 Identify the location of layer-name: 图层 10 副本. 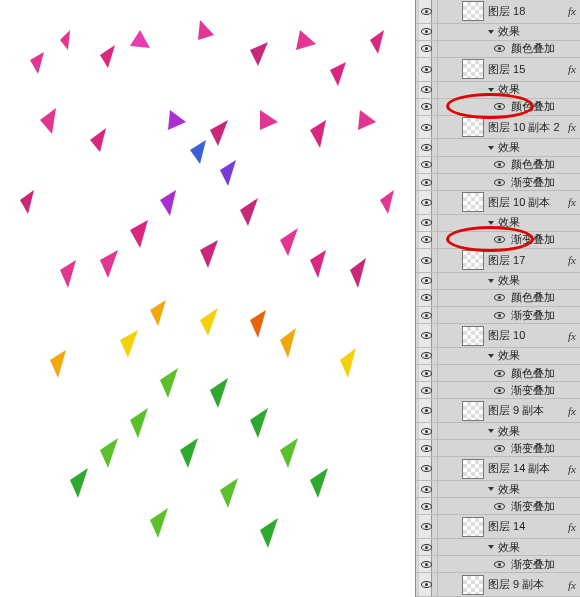
(526, 202).